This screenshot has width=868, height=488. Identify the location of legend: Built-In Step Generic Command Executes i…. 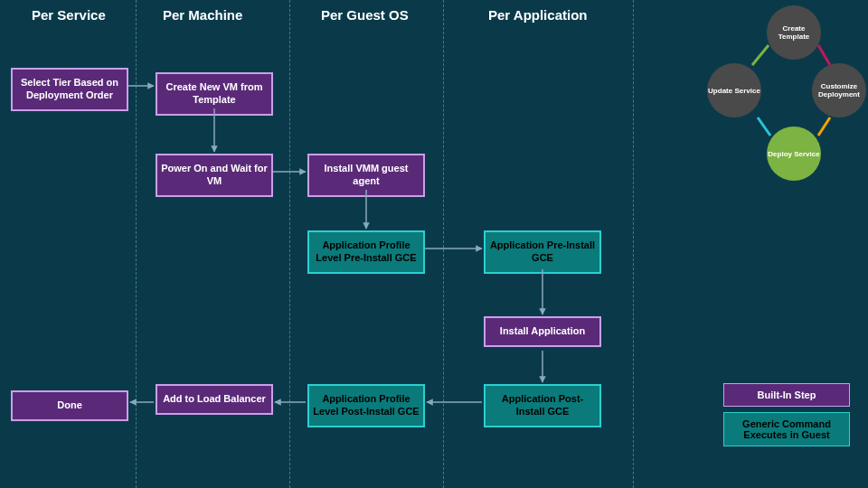
(787, 415).